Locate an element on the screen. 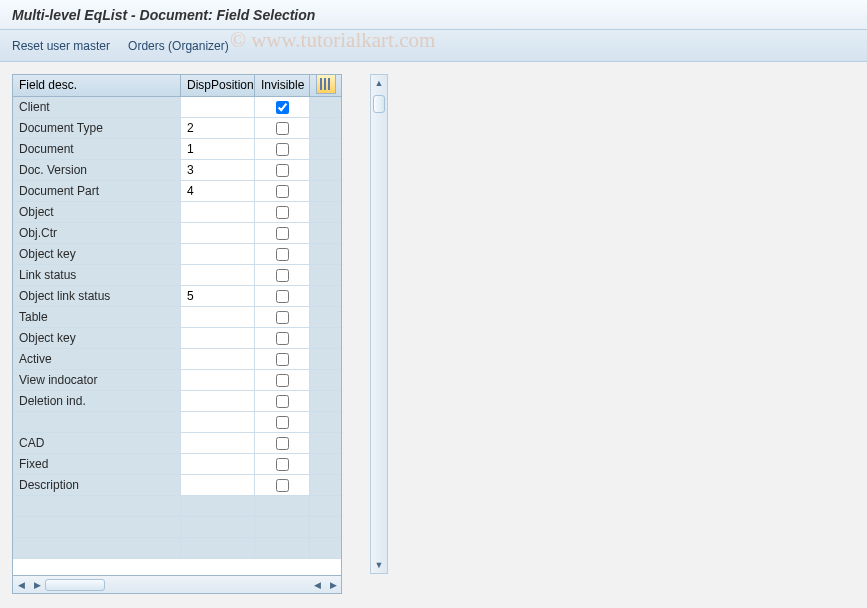 This screenshot has height=608, width=867. table-row: Link status is located at coordinates (177, 276).